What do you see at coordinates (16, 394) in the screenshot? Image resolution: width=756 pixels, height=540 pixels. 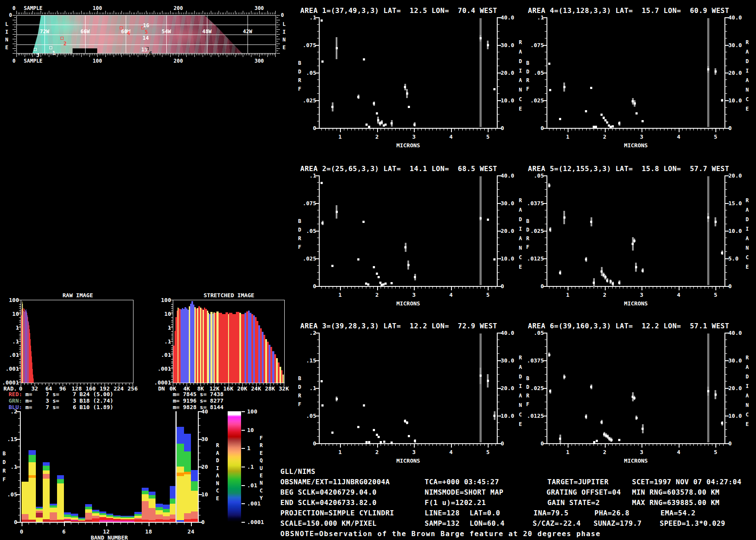 I see `hist-stat-label: RED:` at bounding box center [16, 394].